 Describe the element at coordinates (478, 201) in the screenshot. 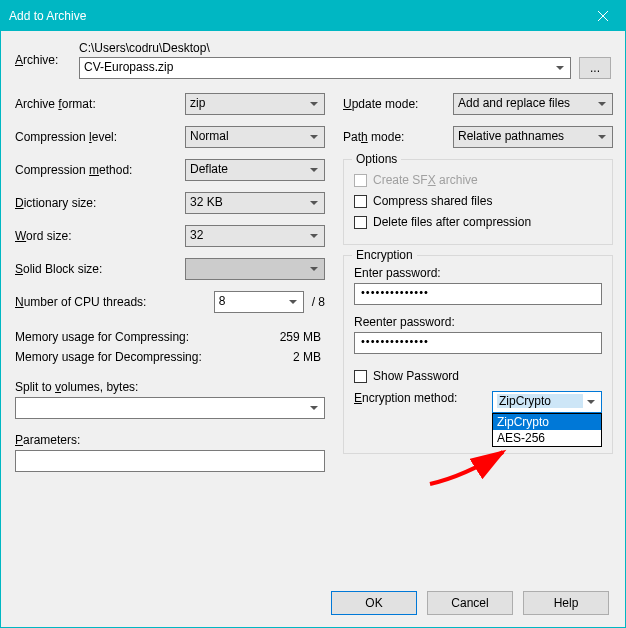

I see `opt-shared-row: Compress shared files` at that location.